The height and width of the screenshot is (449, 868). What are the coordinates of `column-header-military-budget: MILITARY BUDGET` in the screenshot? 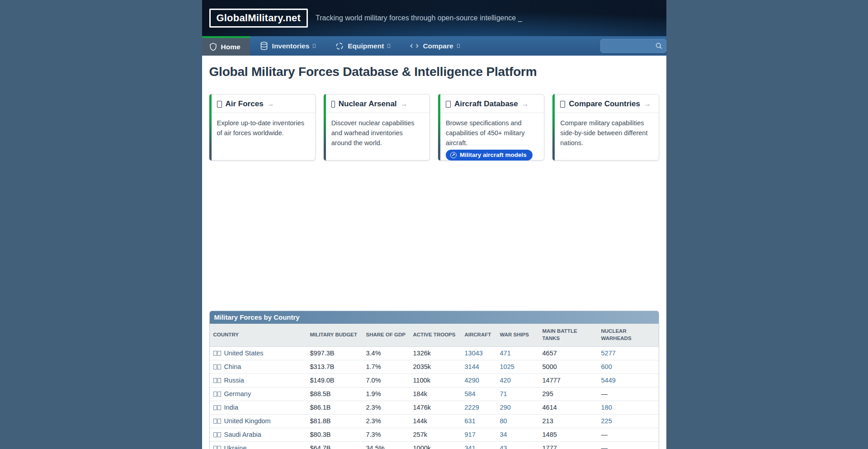 It's located at (335, 335).